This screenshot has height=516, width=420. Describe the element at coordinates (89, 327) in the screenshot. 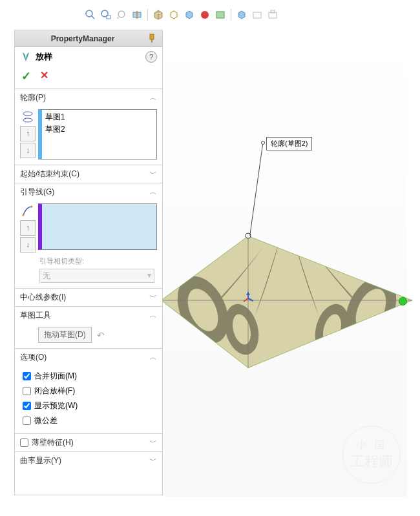

I see `sketch-tools-section: 草图工具 ︿ 拖动草图(D) ↶` at that location.